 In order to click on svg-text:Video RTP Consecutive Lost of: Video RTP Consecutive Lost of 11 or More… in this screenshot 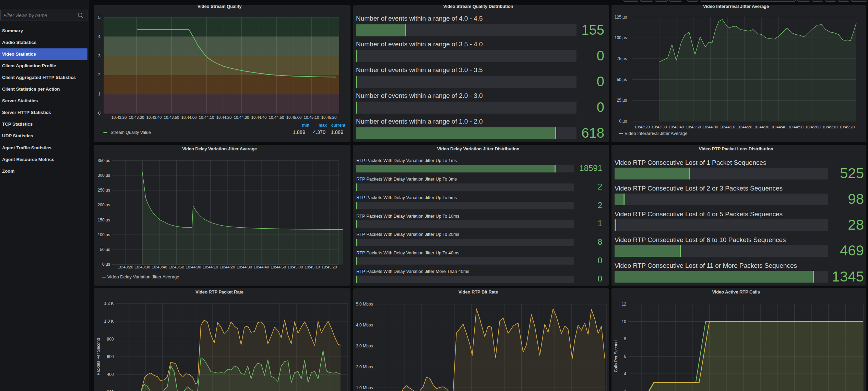, I will do `click(706, 266)`.